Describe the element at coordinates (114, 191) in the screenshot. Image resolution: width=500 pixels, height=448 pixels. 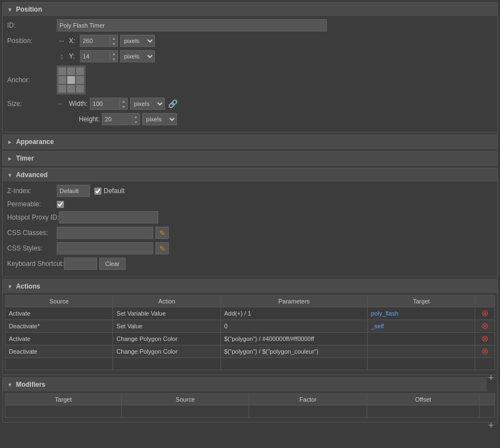
I see `zindex-default-label: Default` at that location.